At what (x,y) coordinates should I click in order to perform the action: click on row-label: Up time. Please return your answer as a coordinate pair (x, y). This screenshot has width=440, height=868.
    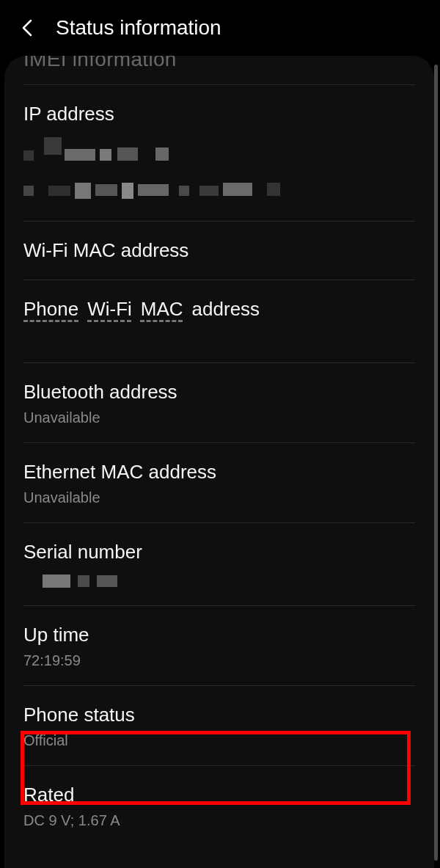
    Looking at the image, I should click on (219, 635).